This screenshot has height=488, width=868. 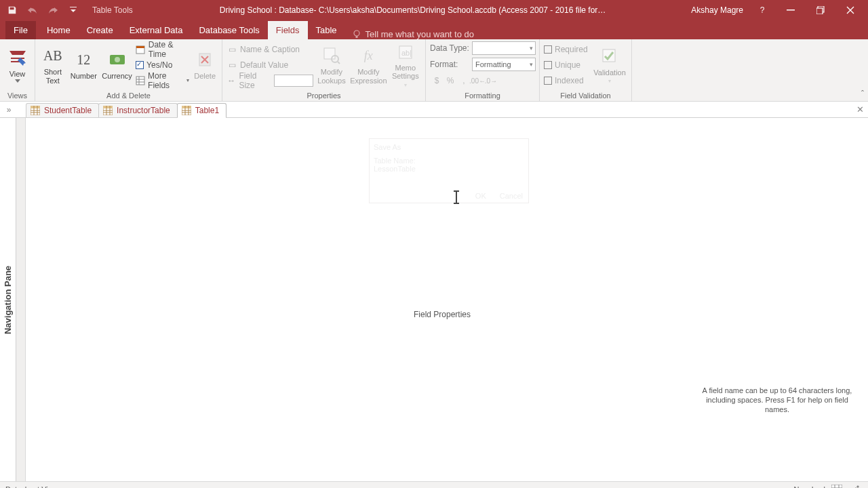 I want to click on datasheet-view-button, so click(x=837, y=486).